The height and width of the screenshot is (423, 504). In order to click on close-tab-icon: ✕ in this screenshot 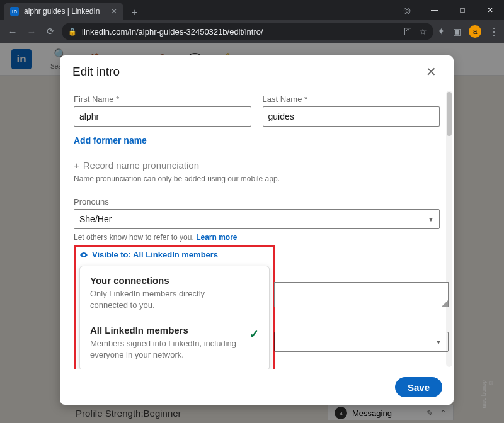, I will do `click(114, 11)`.